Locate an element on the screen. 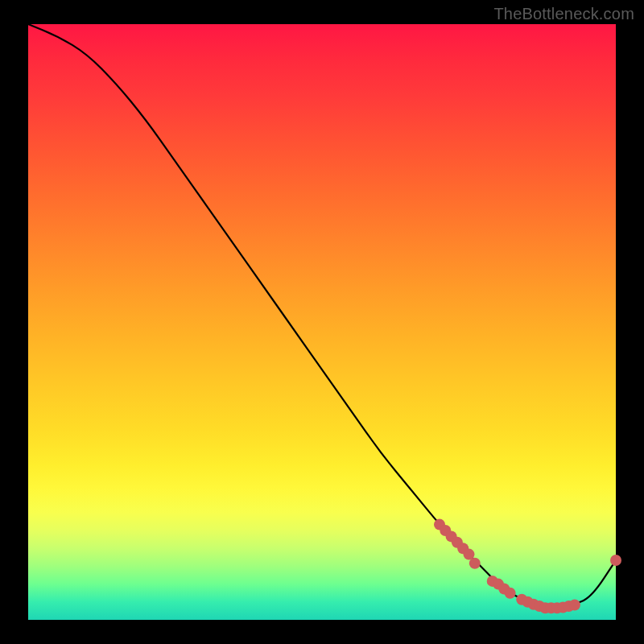 The width and height of the screenshot is (644, 644). watermark-text: TheBottleneck.com is located at coordinates (564, 14).